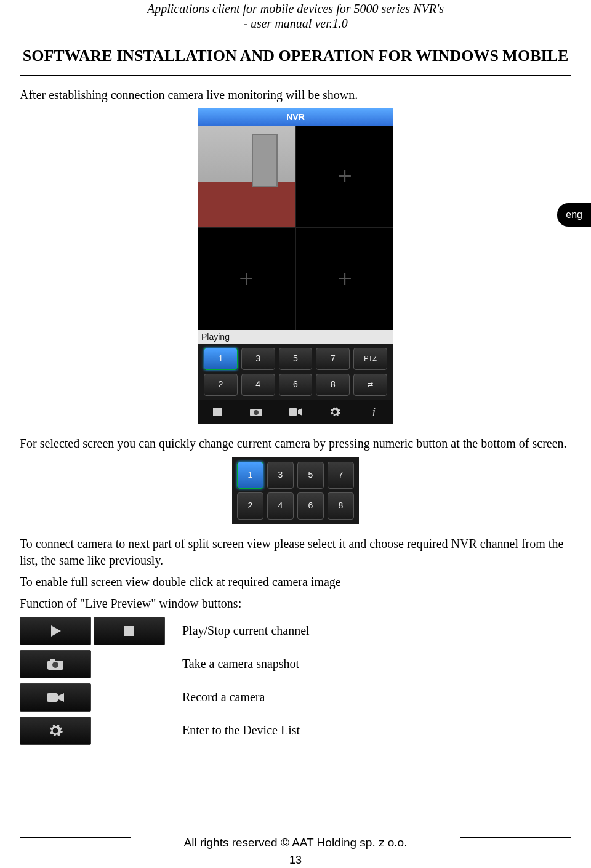 This screenshot has width=591, height=868. What do you see at coordinates (371, 359) in the screenshot?
I see `key-ptz: PTZ` at bounding box center [371, 359].